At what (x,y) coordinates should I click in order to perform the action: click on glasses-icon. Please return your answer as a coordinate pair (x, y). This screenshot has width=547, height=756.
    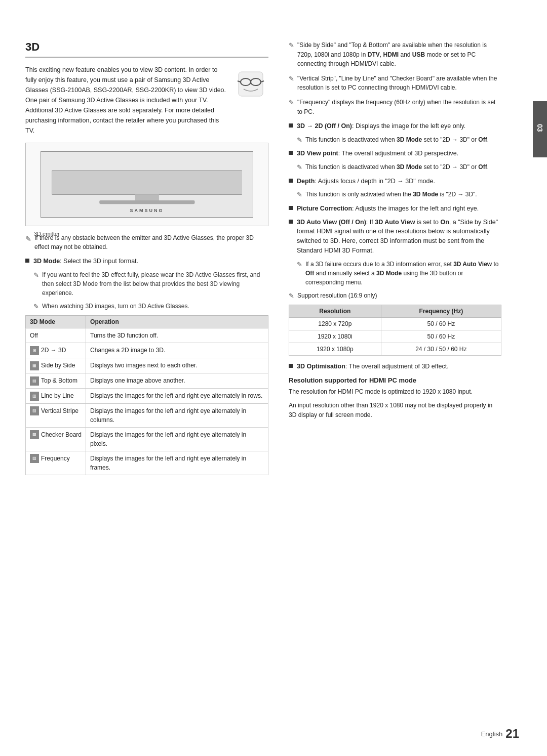
    Looking at the image, I should click on (251, 100).